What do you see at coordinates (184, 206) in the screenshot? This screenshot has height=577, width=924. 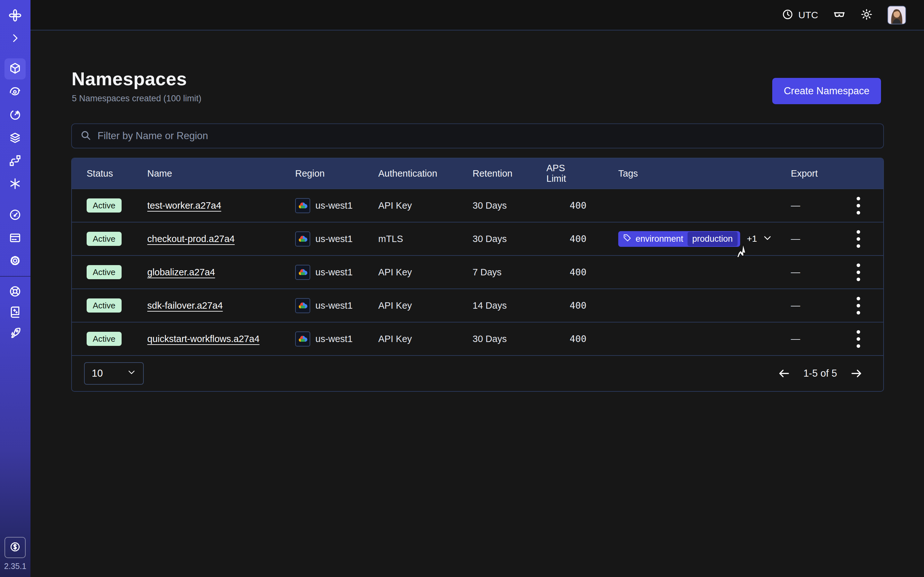 I see `namespace-link: test-worker.a27a4` at bounding box center [184, 206].